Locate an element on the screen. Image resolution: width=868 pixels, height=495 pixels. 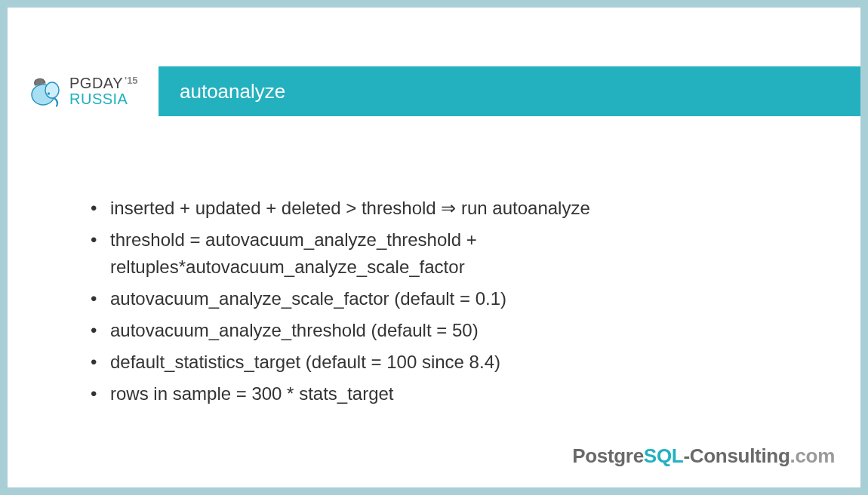
logo-text: PGDAY'15 RUSSIA is located at coordinates (104, 91).